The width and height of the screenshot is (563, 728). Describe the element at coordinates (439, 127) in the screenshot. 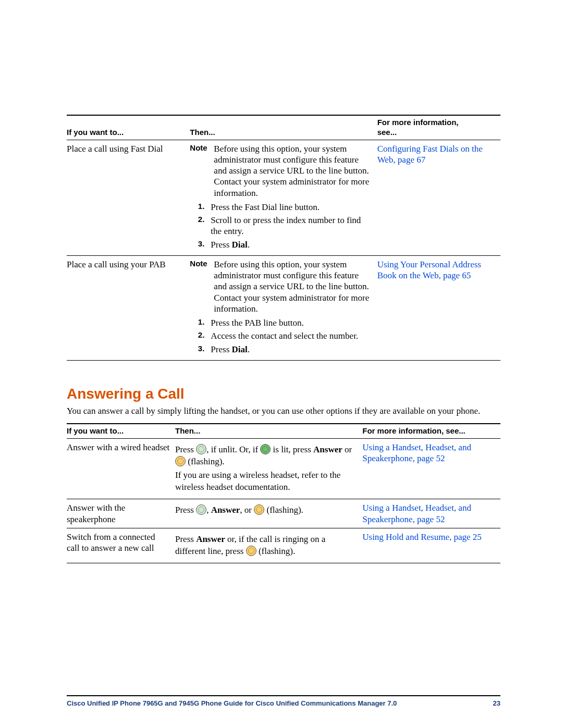

I see `t1-header-info: For more information, see...` at that location.